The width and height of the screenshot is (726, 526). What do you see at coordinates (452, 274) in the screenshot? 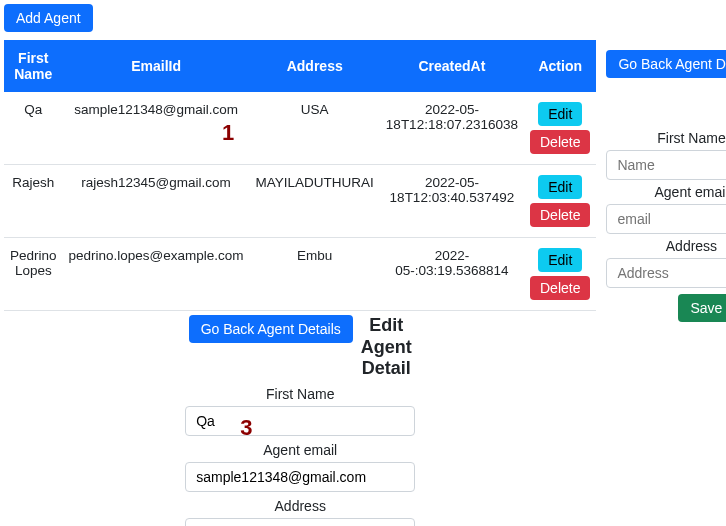
I see `cell-created: 2022-05-:03:19.5368814` at bounding box center [452, 274].